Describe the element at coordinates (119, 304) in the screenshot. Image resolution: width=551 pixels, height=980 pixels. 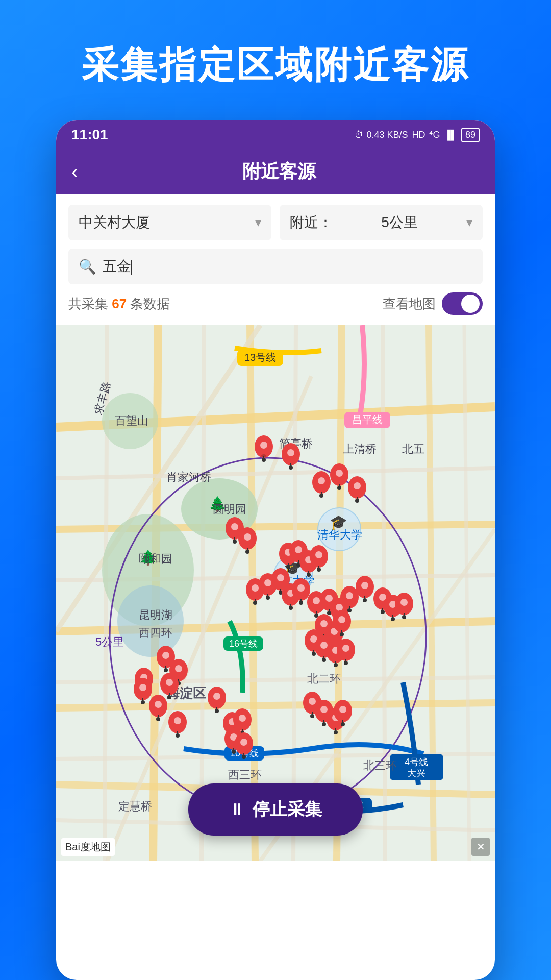
I see `stats-text: 共采集 67 条数据` at that location.